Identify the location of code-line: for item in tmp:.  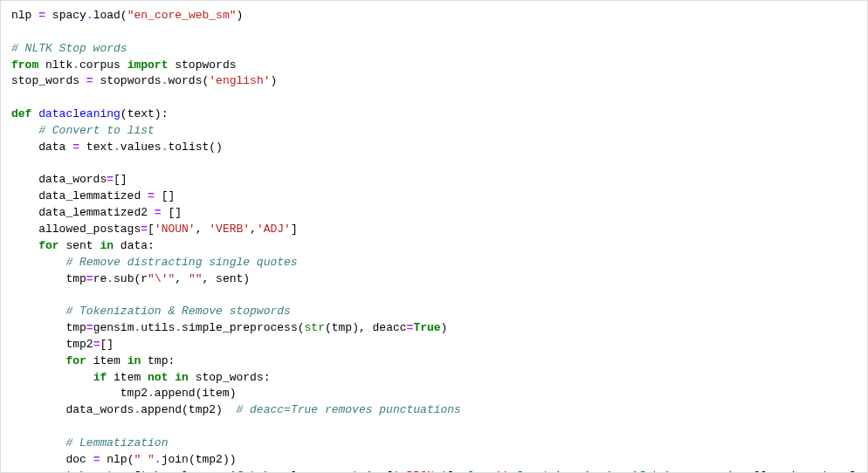
(434, 361).